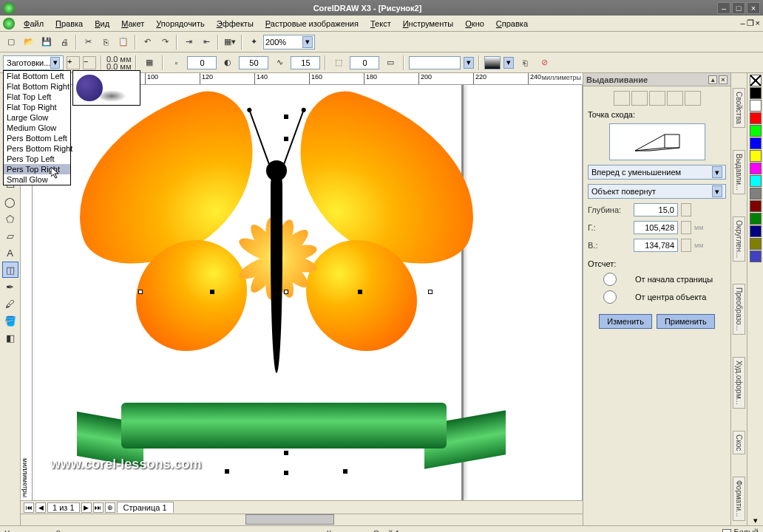 This screenshot has height=532, width=763. Describe the element at coordinates (37, 76) in the screenshot. I see `preset-item: Flat Bottom Left` at that location.